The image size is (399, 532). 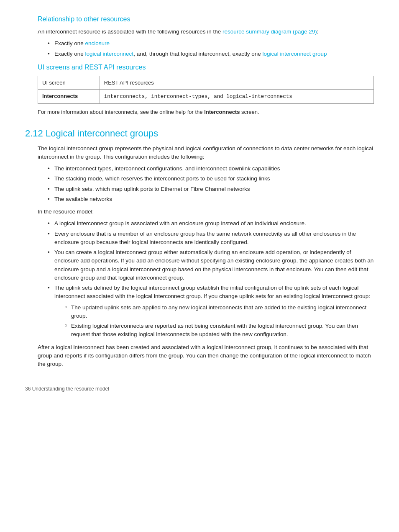 What do you see at coordinates (200, 389) in the screenshot?
I see `page-footer: 36 Understanding the resource model` at bounding box center [200, 389].